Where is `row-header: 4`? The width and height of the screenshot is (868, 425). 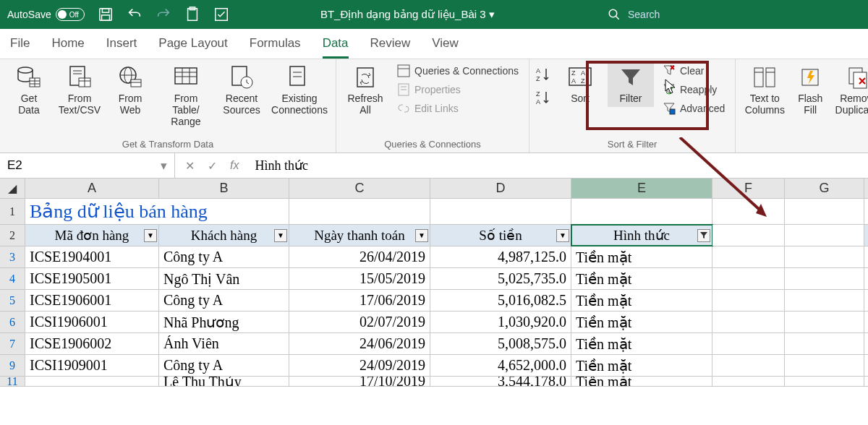 row-header: 4 is located at coordinates (13, 279).